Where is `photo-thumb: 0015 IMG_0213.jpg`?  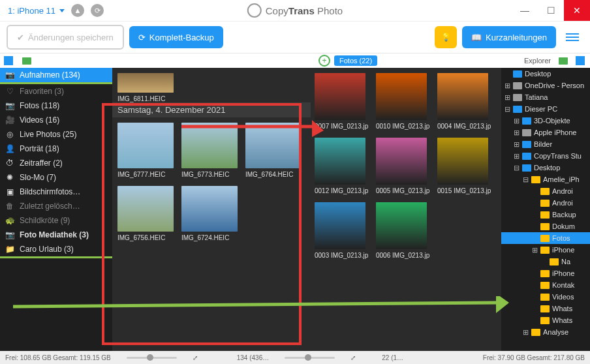
photo-thumb: 0015 IMG_0213.jpg is located at coordinates (464, 166).